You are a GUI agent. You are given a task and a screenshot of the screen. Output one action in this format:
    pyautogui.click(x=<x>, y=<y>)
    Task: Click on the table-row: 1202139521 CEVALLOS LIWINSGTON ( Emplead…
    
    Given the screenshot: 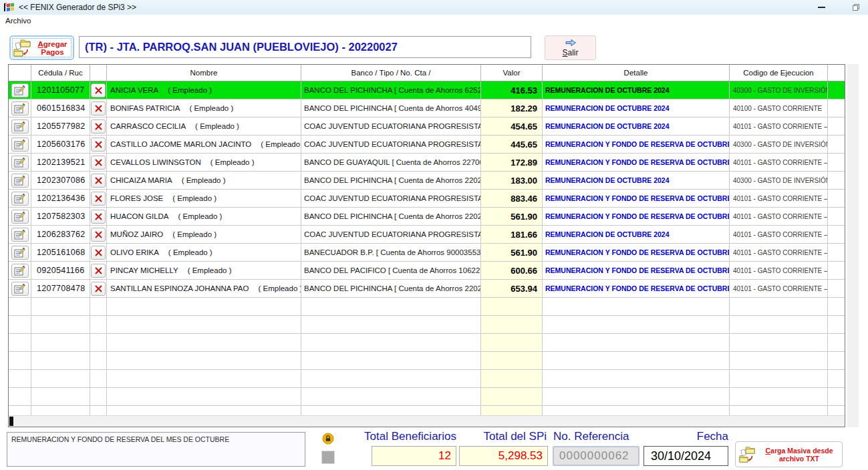 What is the action you would take?
    pyautogui.click(x=426, y=163)
    